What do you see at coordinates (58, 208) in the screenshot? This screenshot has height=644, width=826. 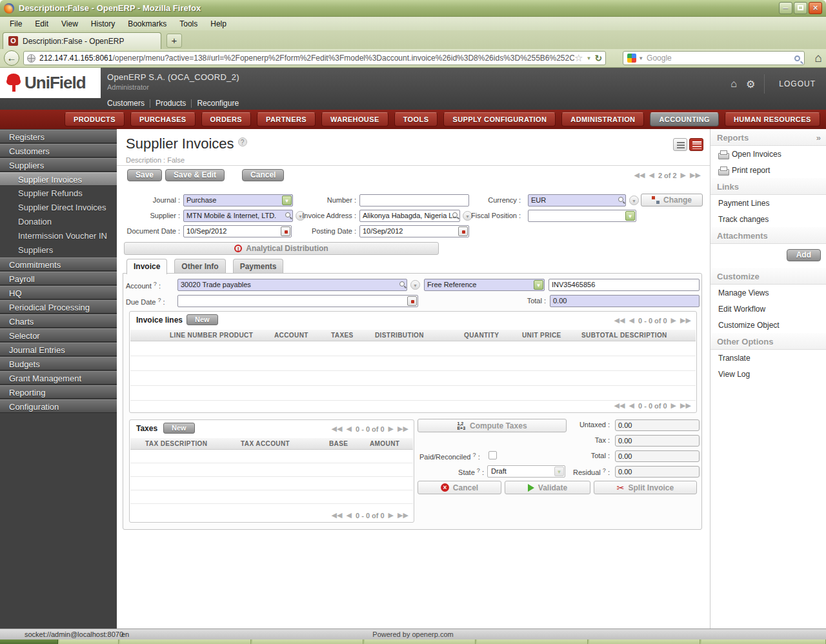 I see `sidebar-item-supplier-direct-invoices: Supplier Direct Invoices` at bounding box center [58, 208].